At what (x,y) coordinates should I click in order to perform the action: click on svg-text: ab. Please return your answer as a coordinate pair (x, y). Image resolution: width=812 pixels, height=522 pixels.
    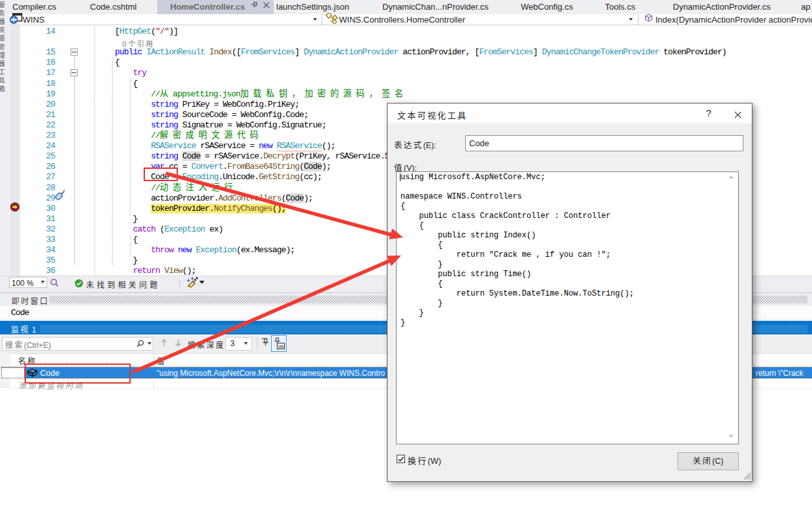
    Looking at the image, I should click on (281, 347).